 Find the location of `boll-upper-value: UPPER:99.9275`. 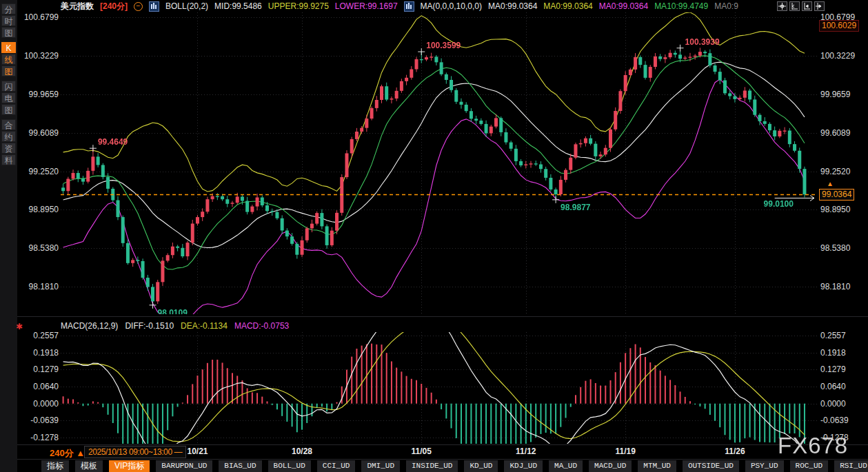

boll-upper-value: UPPER:99.9275 is located at coordinates (299, 6).